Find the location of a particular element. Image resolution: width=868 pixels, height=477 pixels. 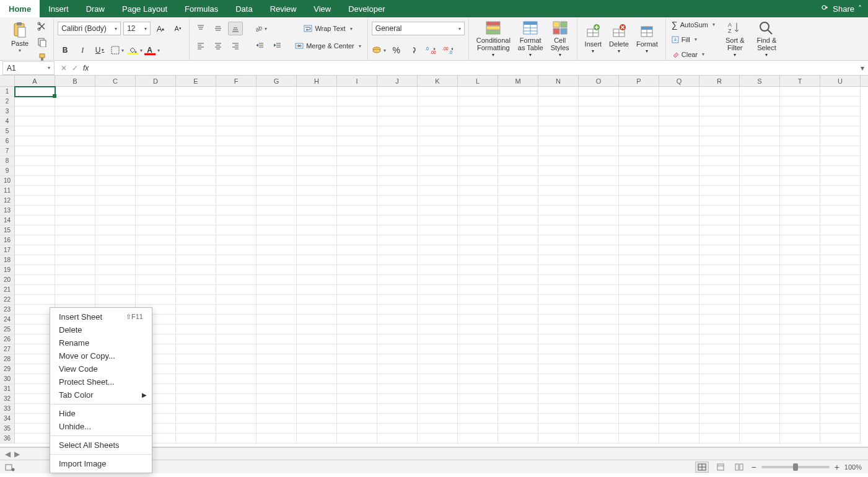

increase-decimal-button: .0.00 is located at coordinates (431, 50).